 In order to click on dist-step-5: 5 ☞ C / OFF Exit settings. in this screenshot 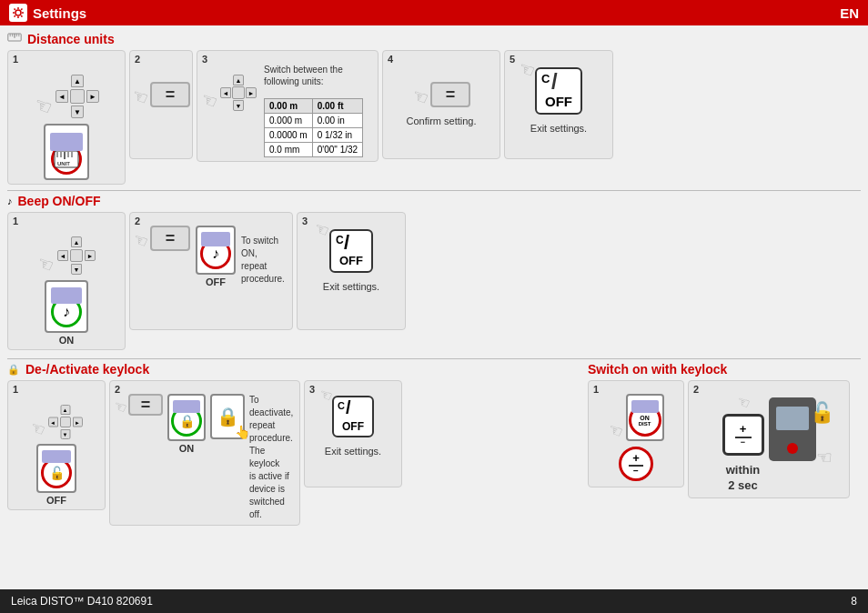, I will do `click(559, 105)`.